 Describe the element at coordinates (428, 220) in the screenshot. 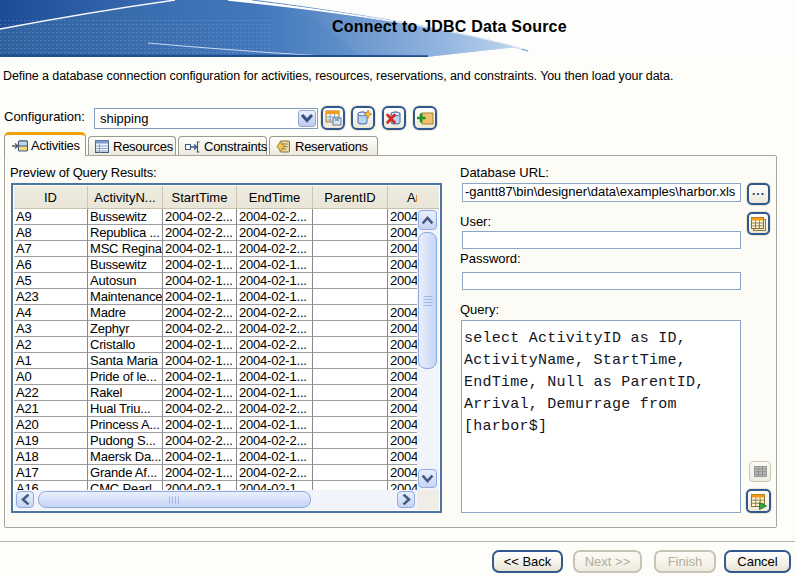

I see `scroll-up-button` at that location.